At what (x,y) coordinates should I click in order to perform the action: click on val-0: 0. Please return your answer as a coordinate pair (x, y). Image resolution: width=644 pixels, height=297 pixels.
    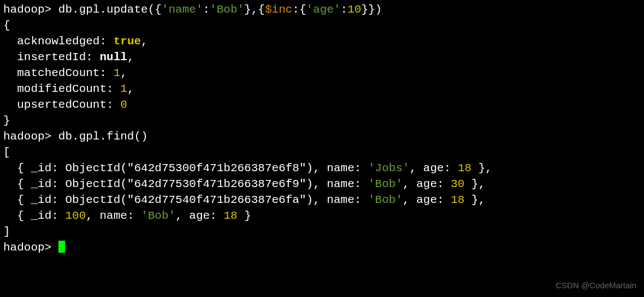
    Looking at the image, I should click on (123, 105).